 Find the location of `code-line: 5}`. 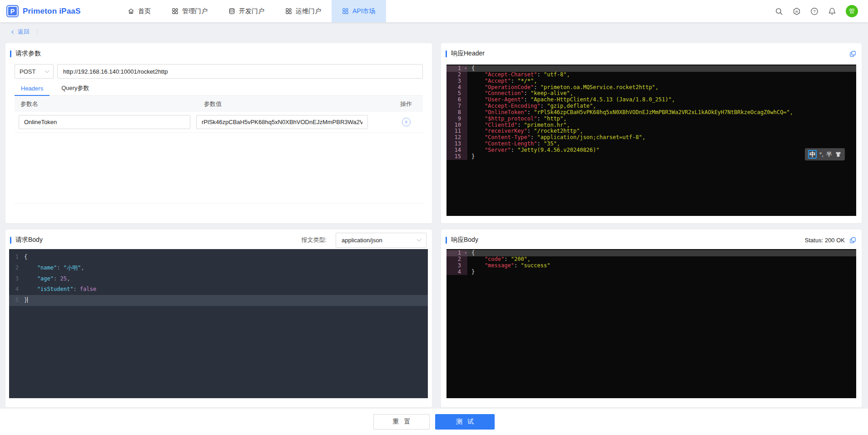

code-line: 5} is located at coordinates (218, 300).